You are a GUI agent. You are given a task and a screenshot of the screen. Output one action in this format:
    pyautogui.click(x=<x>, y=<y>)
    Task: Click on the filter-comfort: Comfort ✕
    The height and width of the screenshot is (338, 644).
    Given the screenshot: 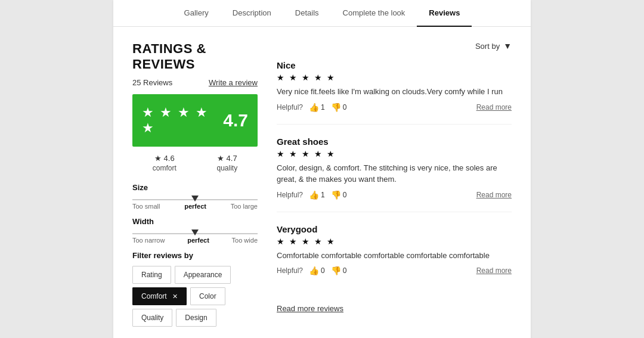 What is the action you would take?
    pyautogui.click(x=160, y=296)
    